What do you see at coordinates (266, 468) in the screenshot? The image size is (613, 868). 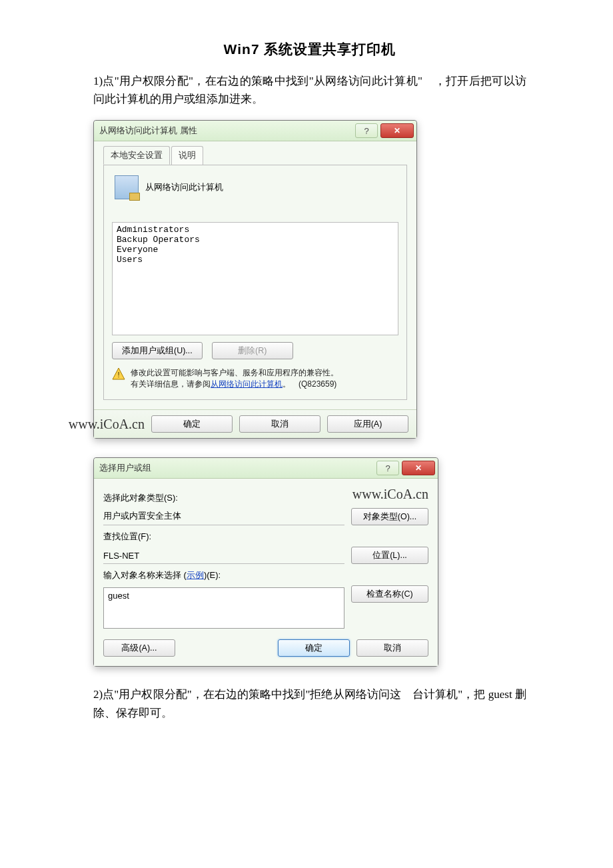 I see `title-bar: 选择用户或组 ? ✕` at bounding box center [266, 468].